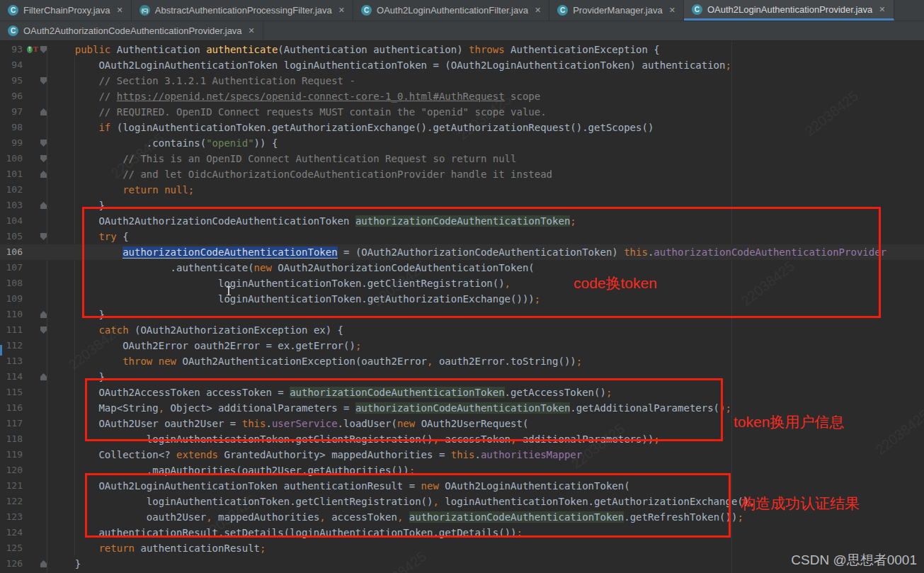  What do you see at coordinates (462, 314) in the screenshot?
I see `code-line: 110 }` at bounding box center [462, 314].